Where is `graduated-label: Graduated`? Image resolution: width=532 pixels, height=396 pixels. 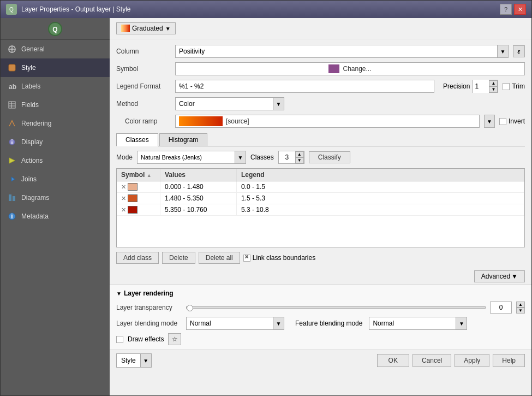
graduated-label: Graduated is located at coordinates (147, 28).